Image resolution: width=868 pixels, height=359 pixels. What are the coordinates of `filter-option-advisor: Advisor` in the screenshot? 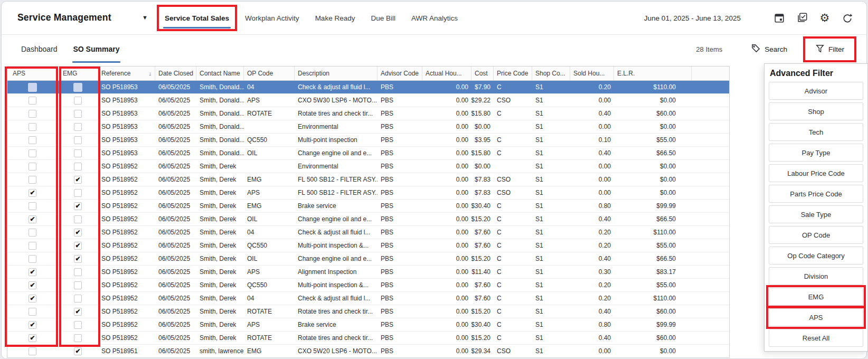 It's located at (816, 91).